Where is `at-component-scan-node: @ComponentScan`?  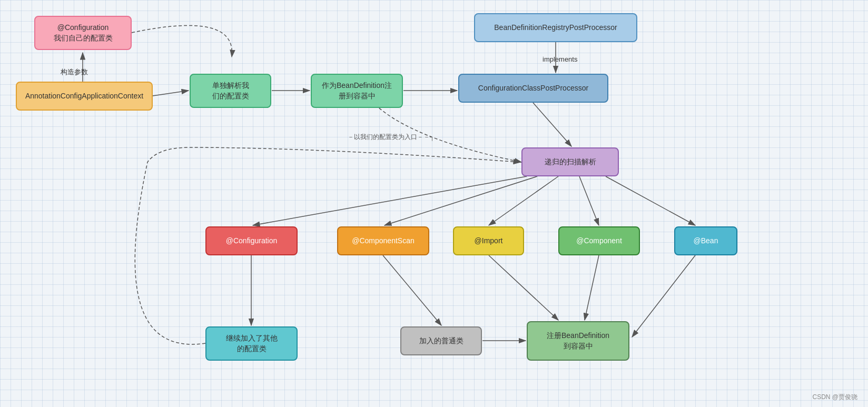 at-component-scan-node: @ComponentScan is located at coordinates (383, 241).